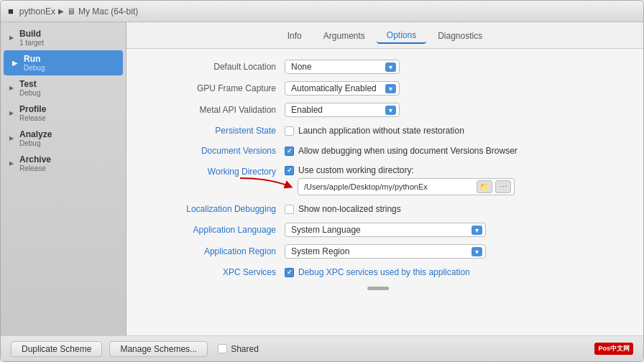 Image resolution: width=644 pixels, height=362 pixels. What do you see at coordinates (503, 187) in the screenshot?
I see `working-dir-browse-btn: ⋯` at bounding box center [503, 187].